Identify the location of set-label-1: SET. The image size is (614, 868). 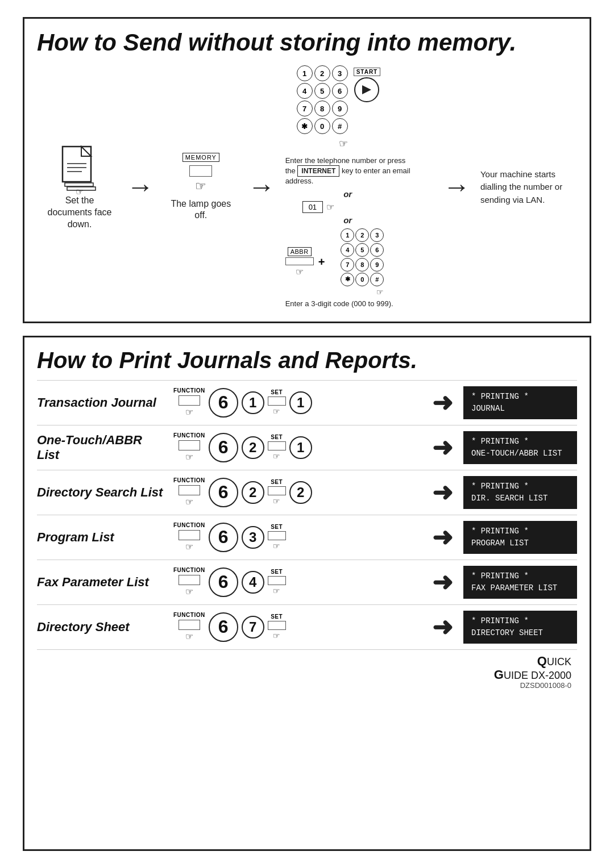
(276, 437).